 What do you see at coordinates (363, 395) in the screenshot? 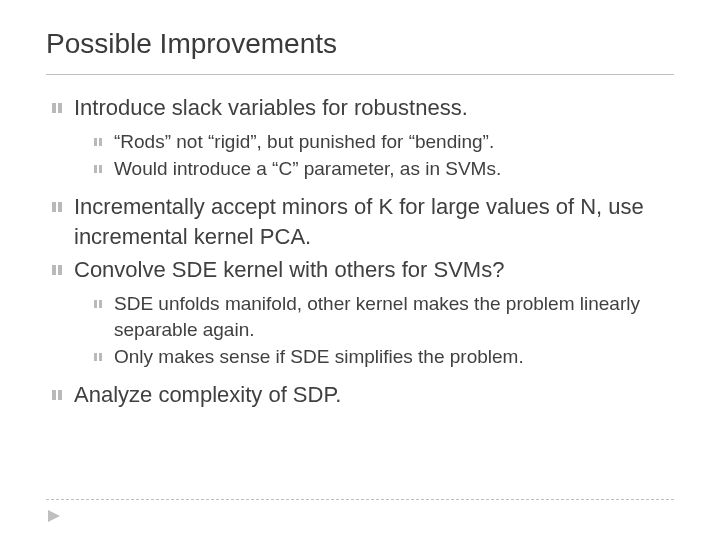
I see `bullet-item: Analyze complexity of SDP.` at bounding box center [363, 395].